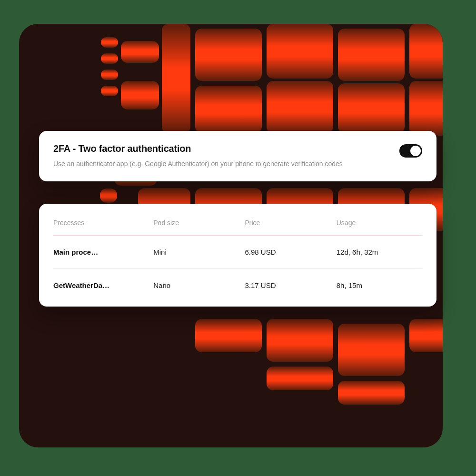 The height and width of the screenshot is (476, 476). I want to click on col-header-podsize: Pod size, so click(196, 223).